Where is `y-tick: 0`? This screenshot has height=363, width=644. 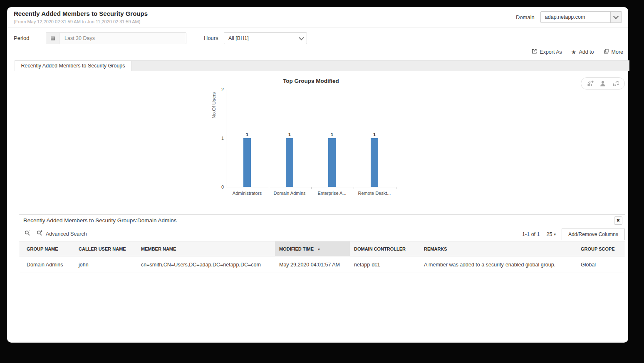
y-tick: 0 is located at coordinates (220, 187).